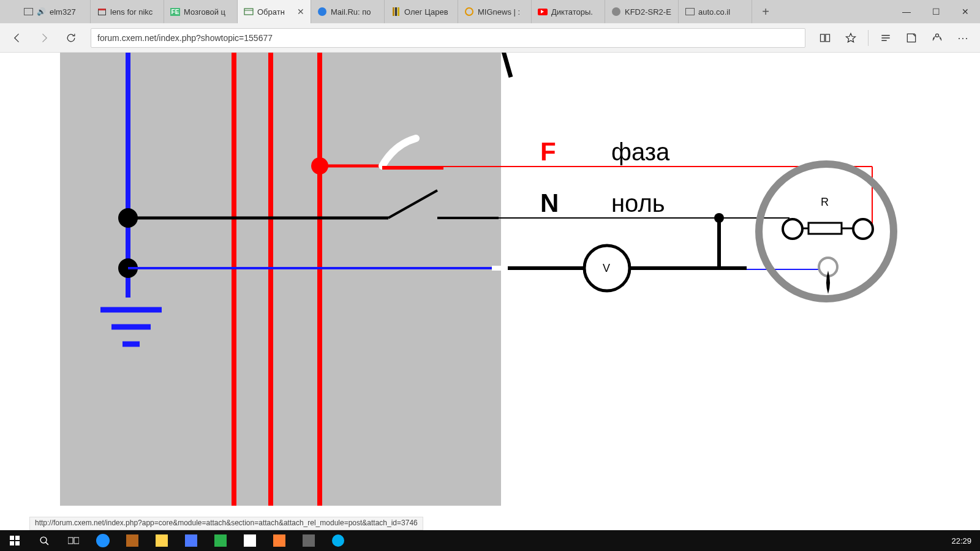 The width and height of the screenshot is (980, 551). Describe the element at coordinates (351, 12) in the screenshot. I see `tab-label: Mail.Ru: по` at that location.